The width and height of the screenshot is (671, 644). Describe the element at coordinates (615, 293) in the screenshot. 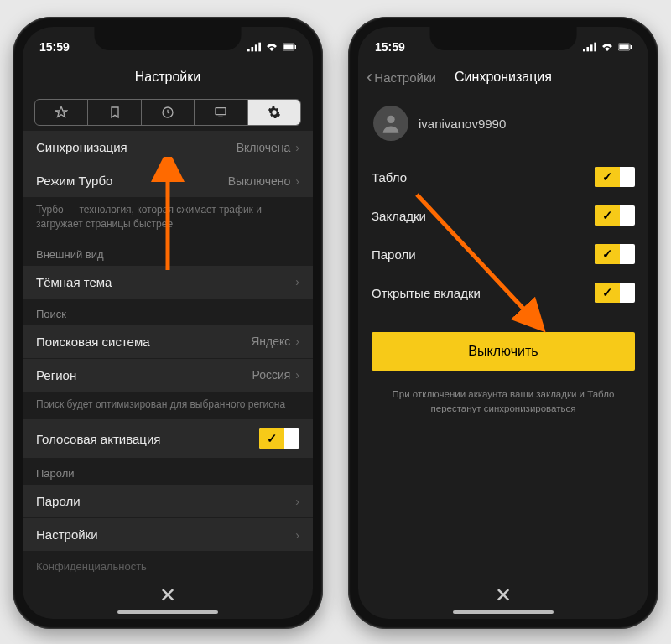

I see `tabs-toggle: ✓` at that location.